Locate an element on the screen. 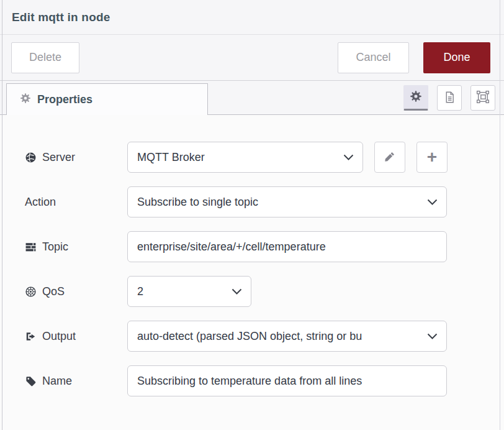 Image resolution: width=504 pixels, height=430 pixels. globe-icon is located at coordinates (31, 158).